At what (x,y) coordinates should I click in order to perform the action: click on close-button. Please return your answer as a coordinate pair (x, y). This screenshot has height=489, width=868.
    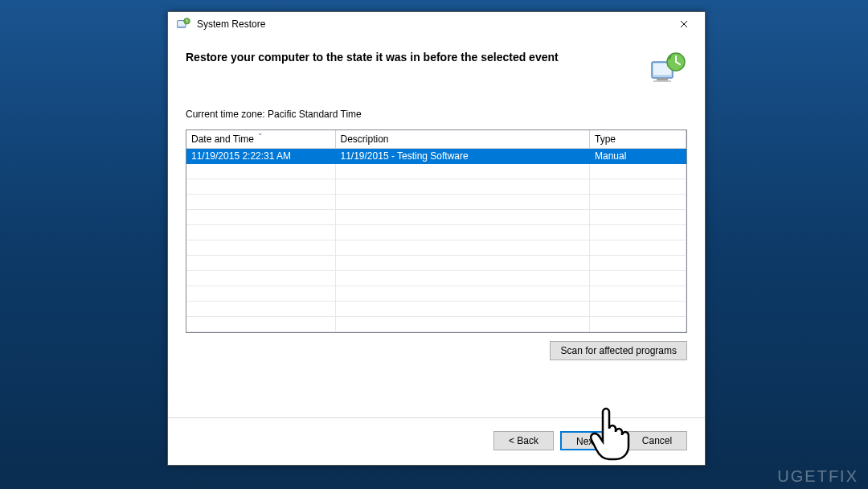
    Looking at the image, I should click on (683, 24).